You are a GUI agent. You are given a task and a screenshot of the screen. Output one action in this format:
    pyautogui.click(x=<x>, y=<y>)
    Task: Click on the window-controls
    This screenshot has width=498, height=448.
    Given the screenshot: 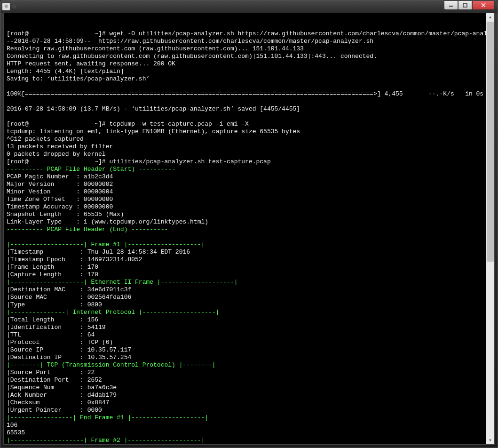 What is the action you would take?
    pyautogui.click(x=469, y=5)
    